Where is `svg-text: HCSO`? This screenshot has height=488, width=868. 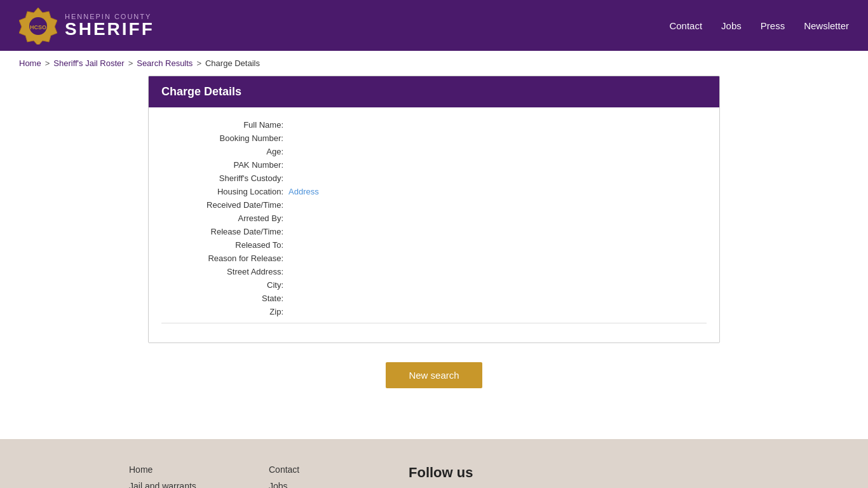
svg-text: HCSO is located at coordinates (38, 27).